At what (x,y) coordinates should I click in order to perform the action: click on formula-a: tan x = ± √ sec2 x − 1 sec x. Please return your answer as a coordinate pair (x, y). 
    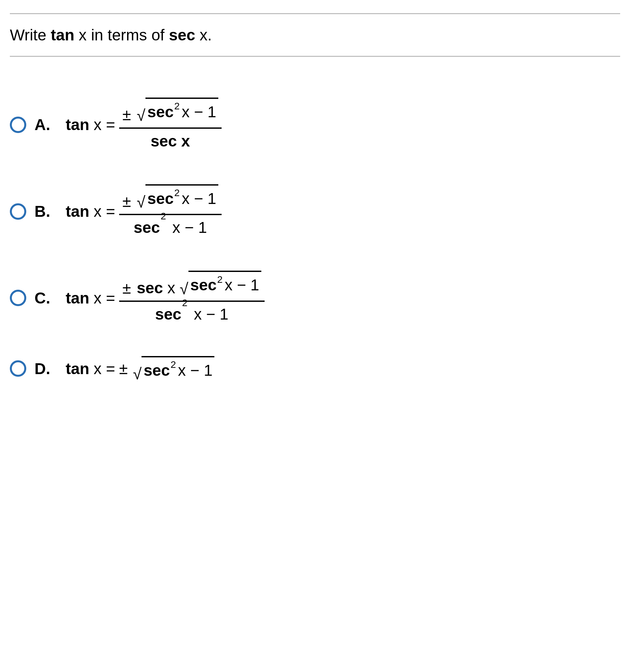
    Looking at the image, I should click on (144, 125).